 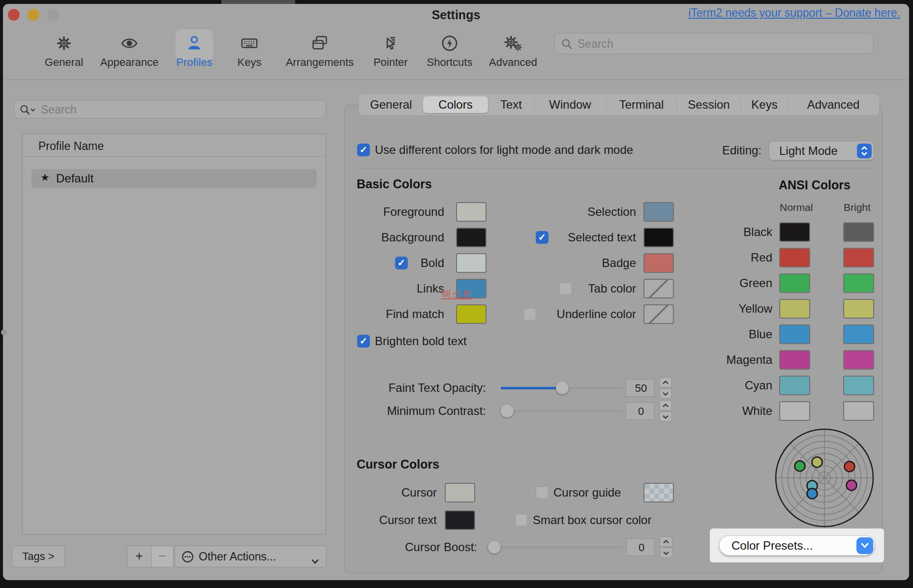 What do you see at coordinates (865, 546) in the screenshot?
I see `chevron-down-icon` at bounding box center [865, 546].